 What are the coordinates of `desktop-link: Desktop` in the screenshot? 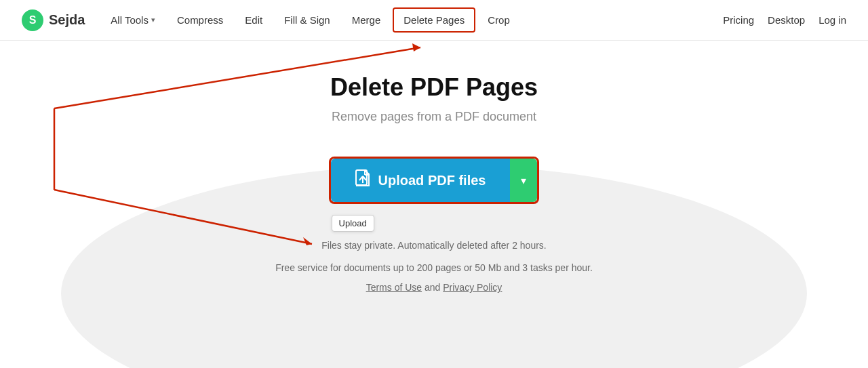 It's located at (787, 20).